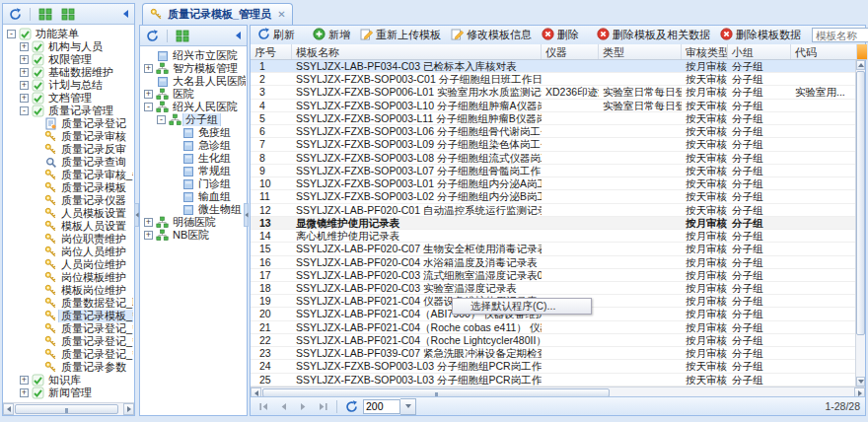  What do you see at coordinates (554, 106) in the screenshot?
I see `table-row: 4SSYLJZX-FZXB-SOP003-L10 分子细胞组肿瘤A仪器岗日志实验…` at bounding box center [554, 106].